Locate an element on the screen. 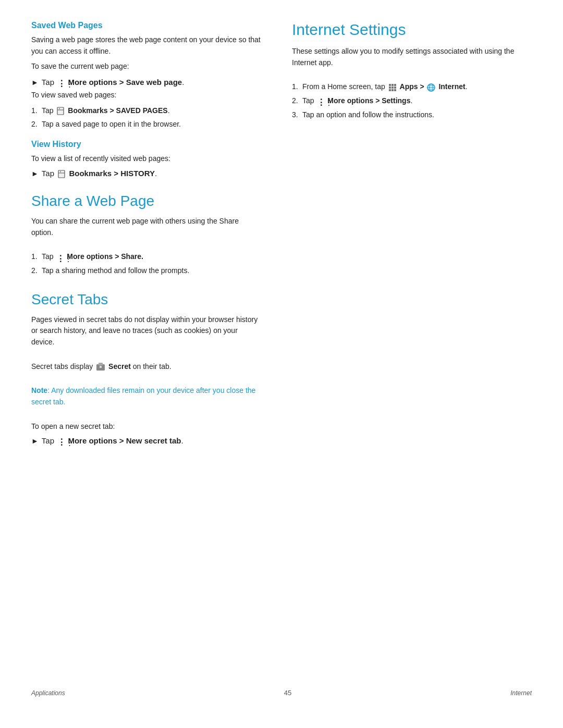 Image resolution: width=563 pixels, height=728 pixels. internet-step-3: Tap an option and follow the instruction… is located at coordinates (412, 115).